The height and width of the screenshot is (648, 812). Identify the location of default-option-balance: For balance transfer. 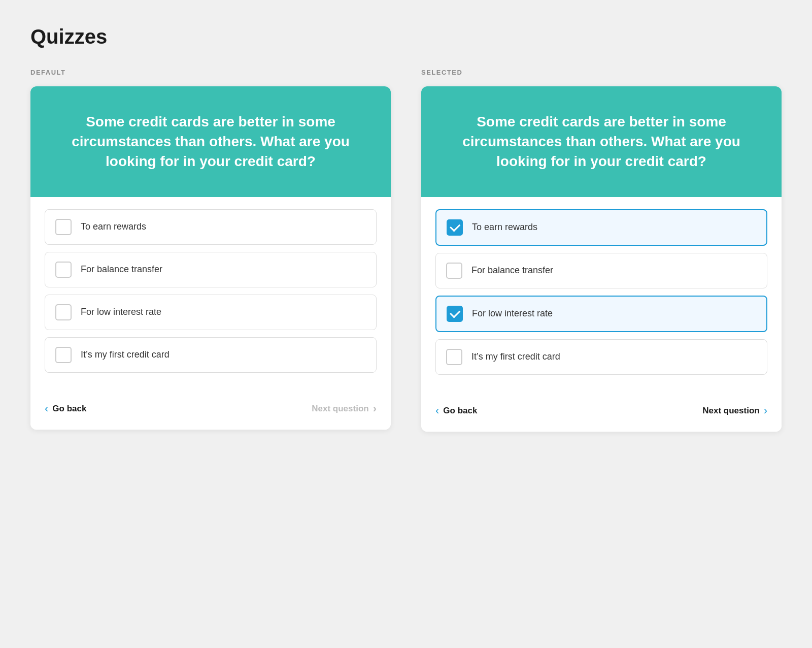
(211, 270).